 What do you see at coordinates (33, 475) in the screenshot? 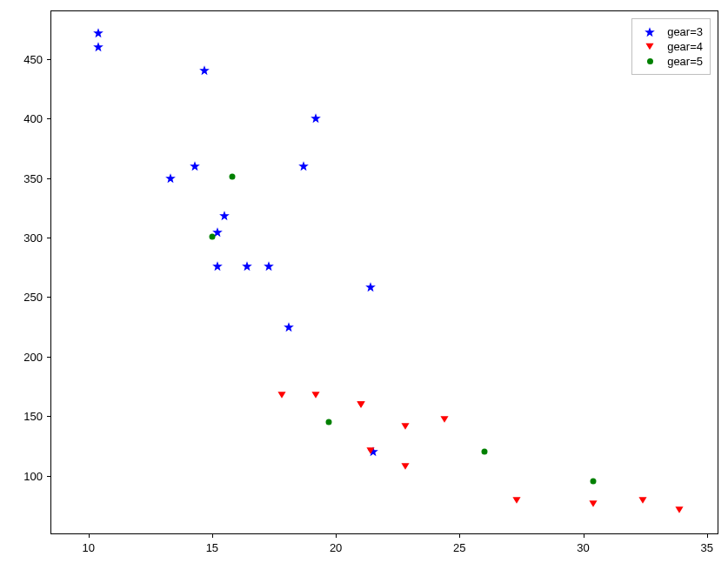
I see `y-tick-label: 100` at bounding box center [33, 475].